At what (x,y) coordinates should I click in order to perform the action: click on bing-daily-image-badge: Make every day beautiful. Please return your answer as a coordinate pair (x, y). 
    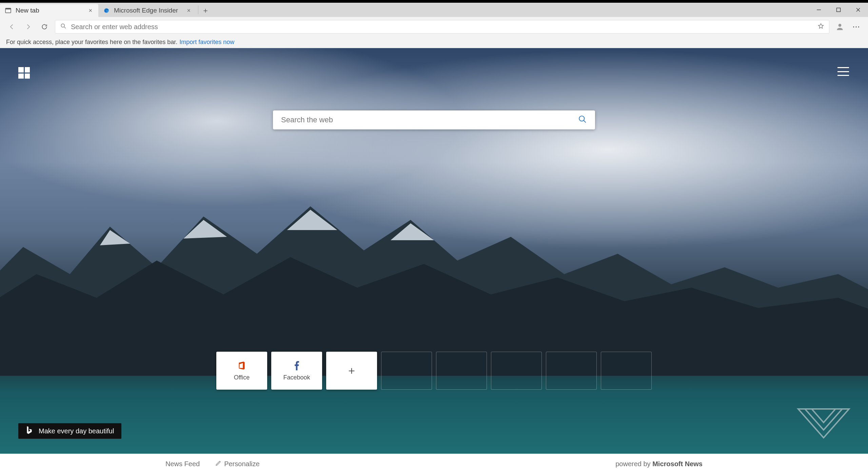
    Looking at the image, I should click on (70, 431).